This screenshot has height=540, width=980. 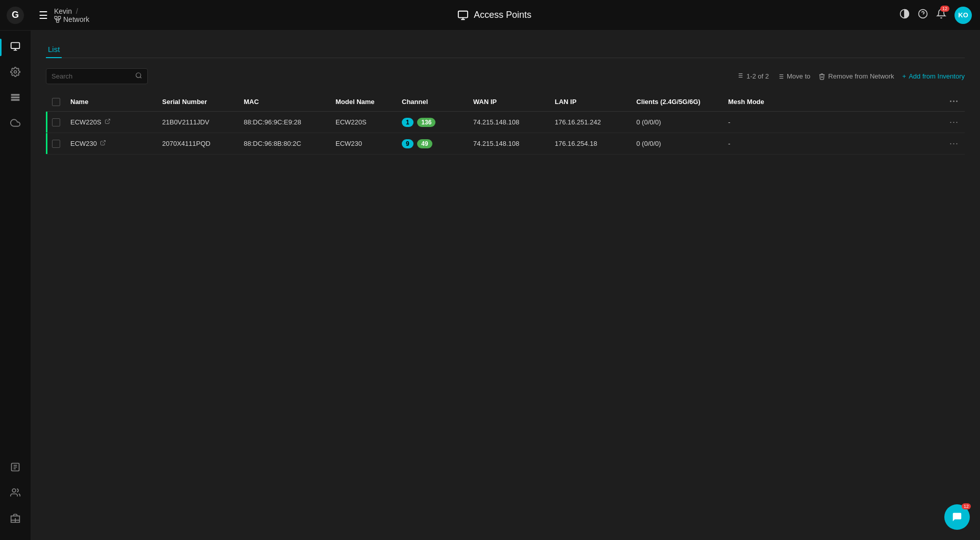 What do you see at coordinates (290, 102) in the screenshot?
I see `header-mac: MAC` at bounding box center [290, 102].